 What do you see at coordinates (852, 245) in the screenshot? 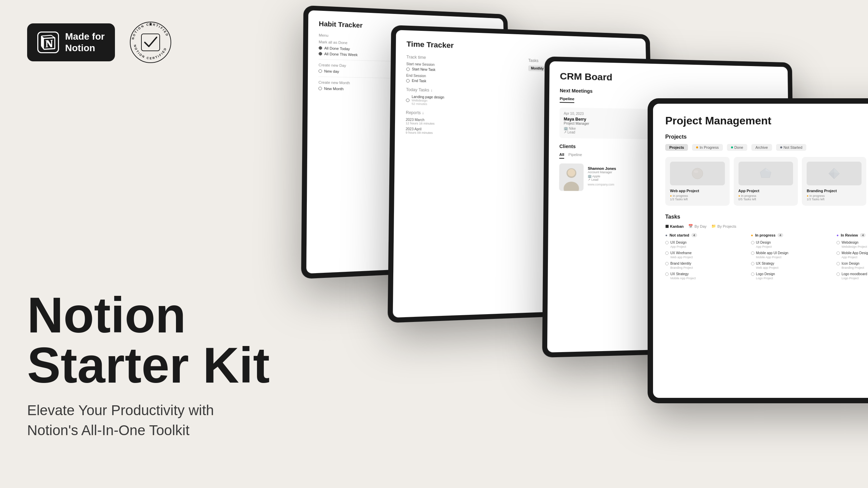
I see `kanban-task: Webdesign Webdesign Project` at bounding box center [852, 245].